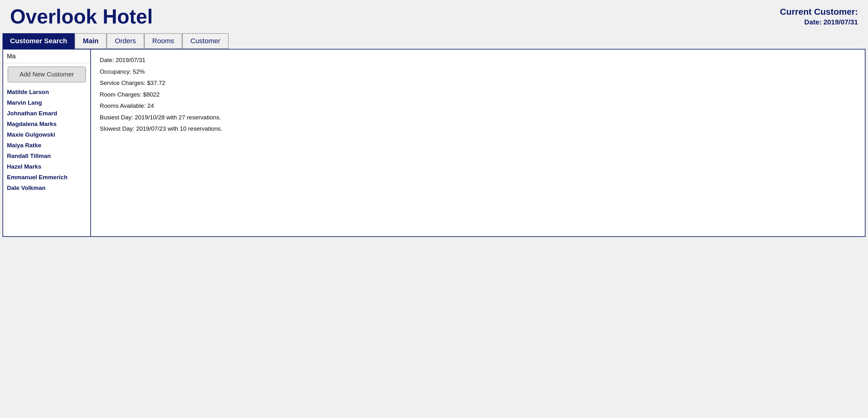 The image size is (868, 418). What do you see at coordinates (46, 114) in the screenshot?
I see `list-item: Johnathan Emard` at bounding box center [46, 114].